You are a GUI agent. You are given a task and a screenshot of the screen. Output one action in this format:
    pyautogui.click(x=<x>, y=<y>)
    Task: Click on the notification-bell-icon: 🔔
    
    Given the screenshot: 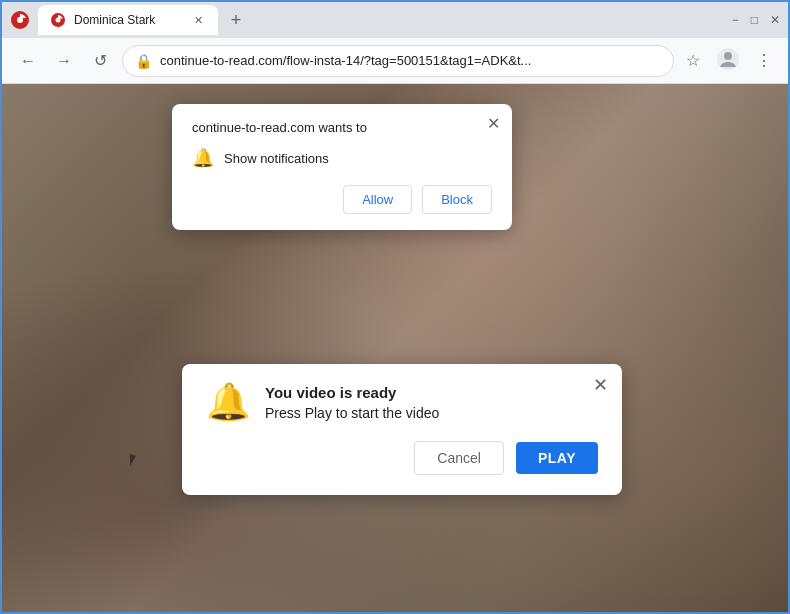 What is the action you would take?
    pyautogui.click(x=203, y=158)
    